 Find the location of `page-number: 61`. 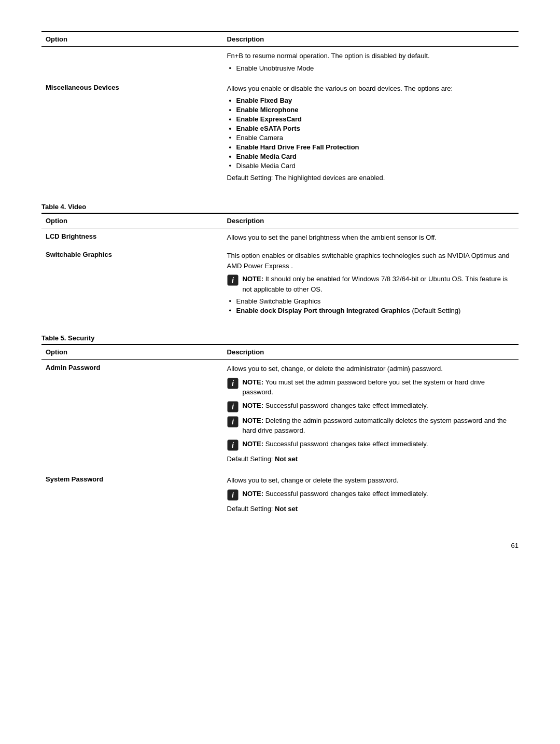

page-number: 61 is located at coordinates (280, 546).